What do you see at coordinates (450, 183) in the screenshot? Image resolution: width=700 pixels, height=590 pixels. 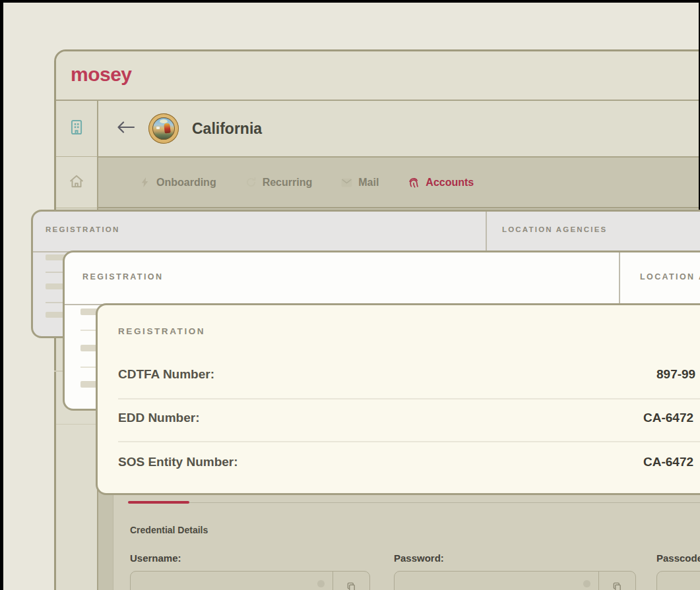 I see `tab-label: Accounts` at bounding box center [450, 183].